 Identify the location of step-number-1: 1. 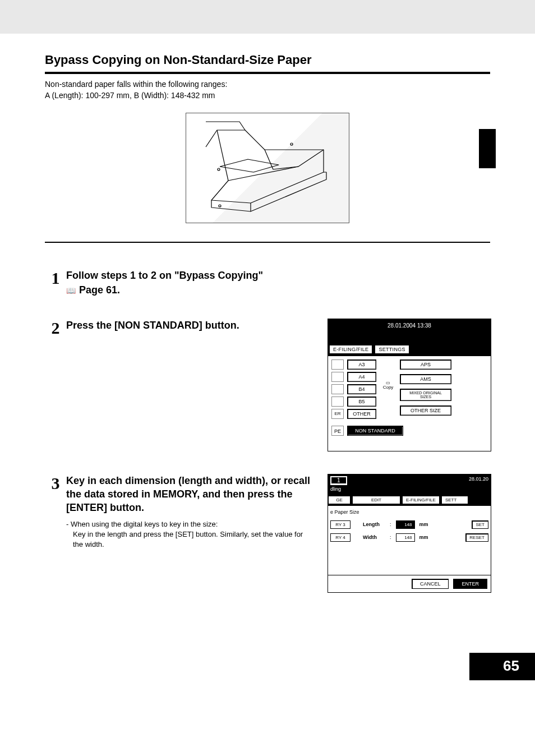
(56, 278).